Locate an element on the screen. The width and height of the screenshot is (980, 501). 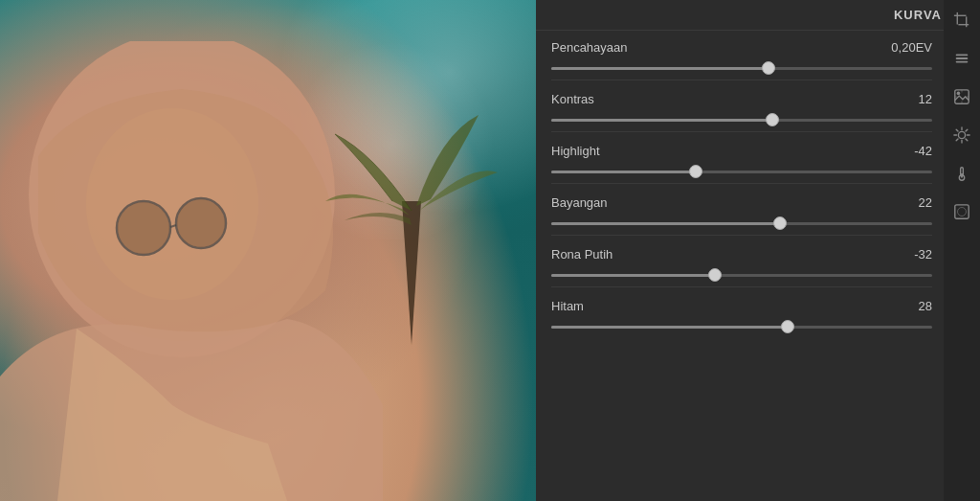
slider-value-hitam: 28 is located at coordinates (913, 307).